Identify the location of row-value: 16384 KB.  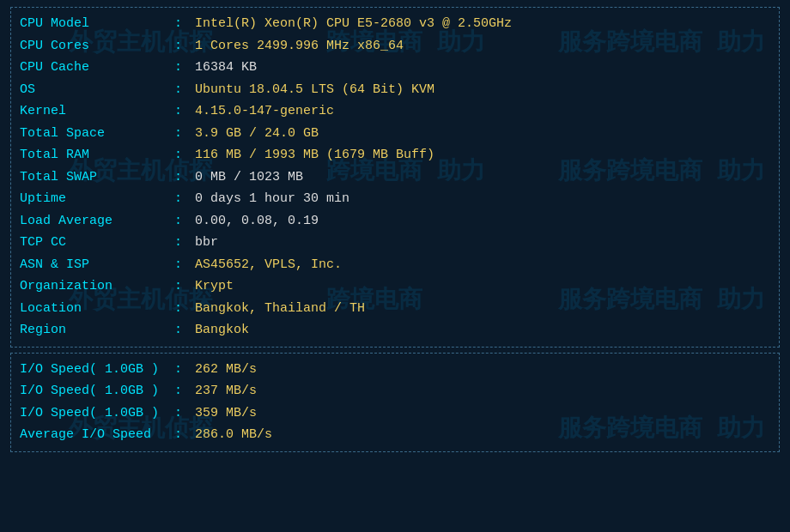
(226, 68).